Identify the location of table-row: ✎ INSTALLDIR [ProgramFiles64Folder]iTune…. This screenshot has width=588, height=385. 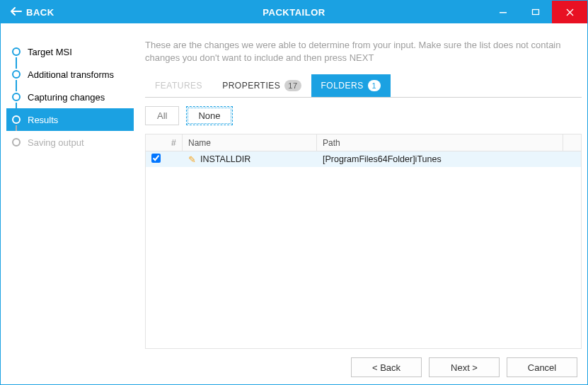
(364, 159).